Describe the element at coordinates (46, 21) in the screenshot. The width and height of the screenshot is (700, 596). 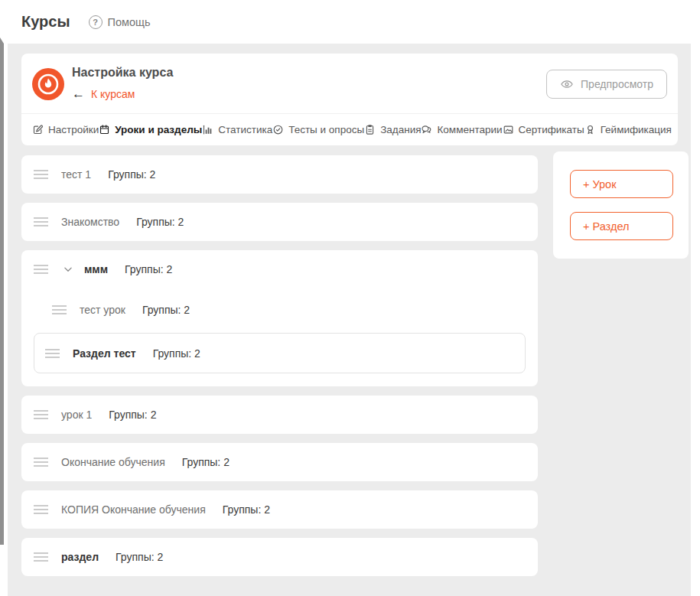
I see `page-title: Курсы` at that location.